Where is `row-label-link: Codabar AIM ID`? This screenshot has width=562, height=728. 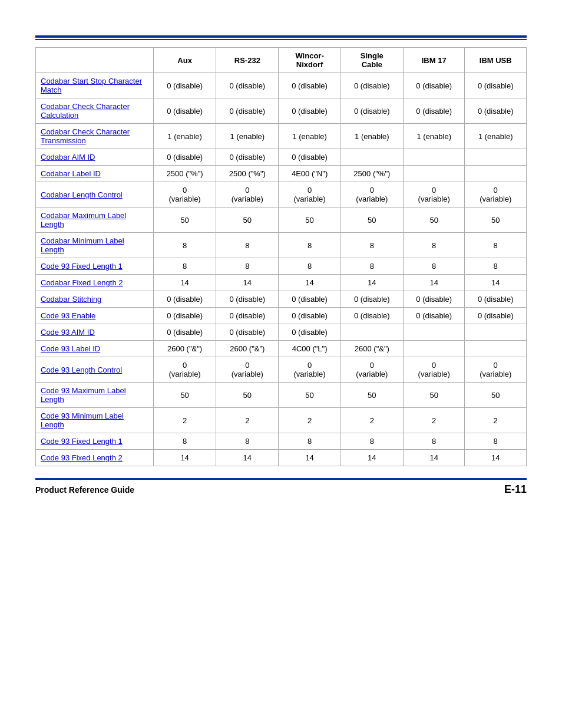
row-label-link: Codabar AIM ID is located at coordinates (68, 157).